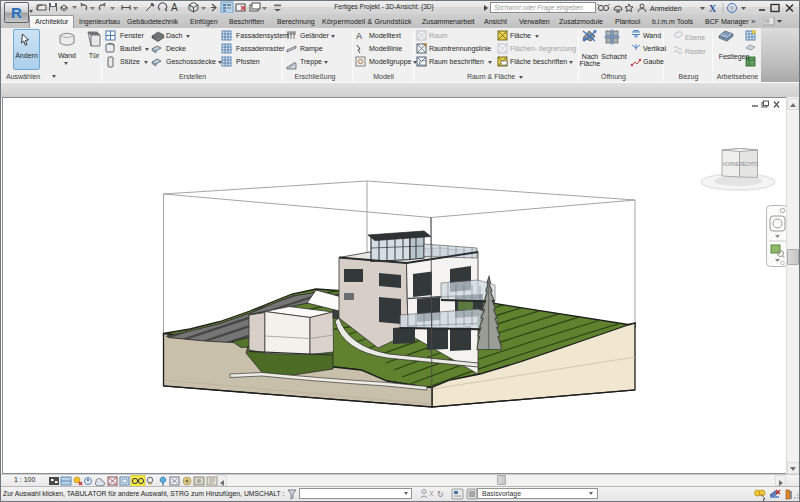  Describe the element at coordinates (749, 164) in the screenshot. I see `svg-text: RECHTS` at that location.